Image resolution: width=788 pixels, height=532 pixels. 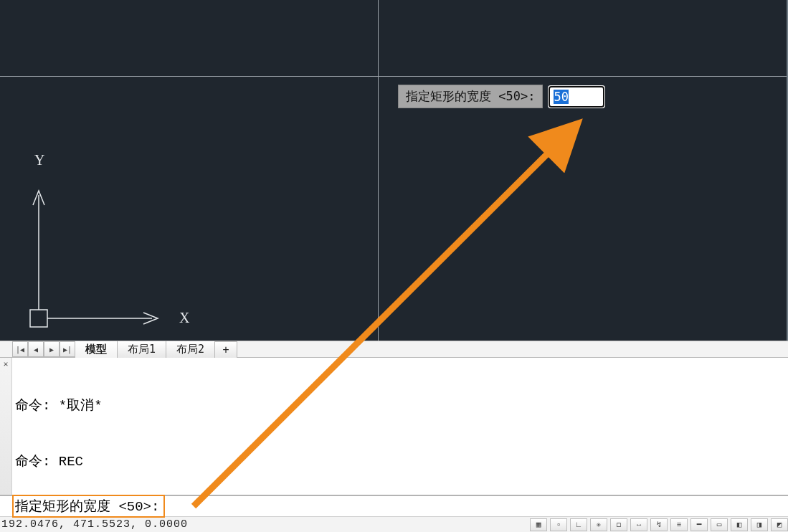 I want to click on dynamic-input-tooltip: 指定矩形的宽度 <50>:, so click(x=501, y=96).